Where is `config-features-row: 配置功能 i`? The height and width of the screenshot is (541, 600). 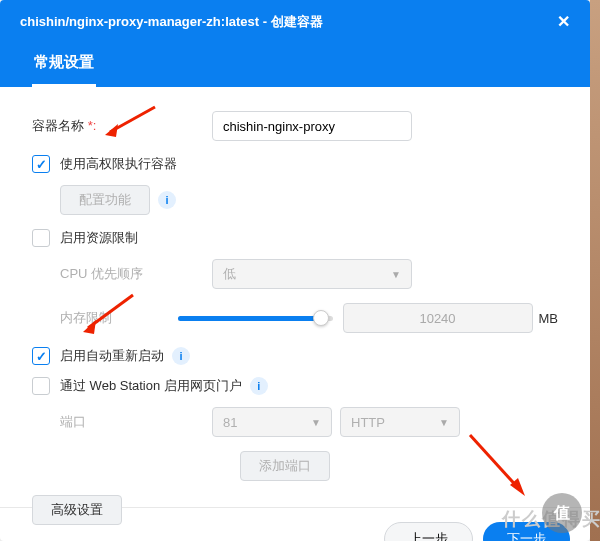 config-features-row: 配置功能 i is located at coordinates (309, 200).